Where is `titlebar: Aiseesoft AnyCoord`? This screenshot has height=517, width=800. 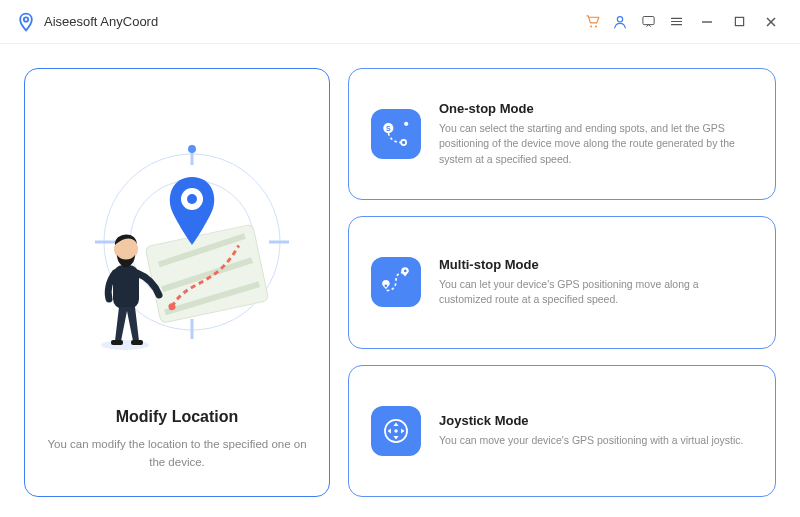
titlebar: Aiseesoft AnyCoord is located at coordinates (400, 22).